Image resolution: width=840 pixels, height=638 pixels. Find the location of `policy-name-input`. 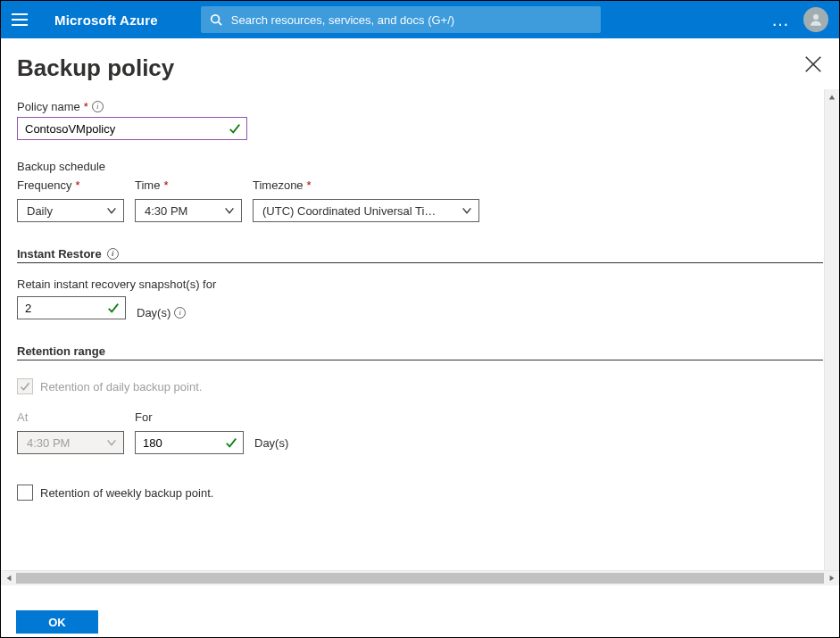

policy-name-input is located at coordinates (124, 128).